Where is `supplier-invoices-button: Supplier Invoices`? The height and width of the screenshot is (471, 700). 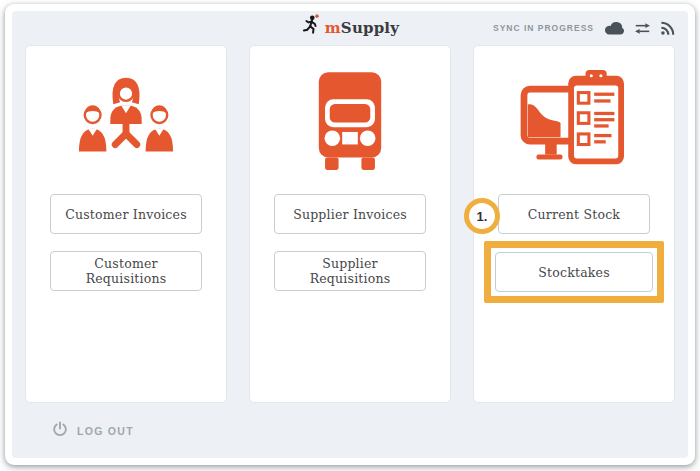
supplier-invoices-button: Supplier Invoices is located at coordinates (350, 214).